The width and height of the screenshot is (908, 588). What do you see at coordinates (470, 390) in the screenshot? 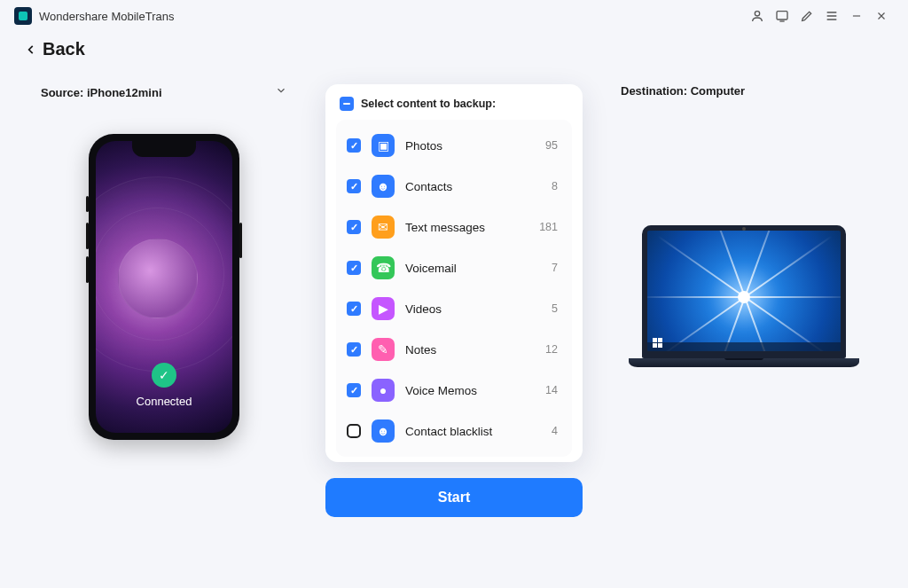
I see `item-label: Voice Memos` at bounding box center [470, 390].